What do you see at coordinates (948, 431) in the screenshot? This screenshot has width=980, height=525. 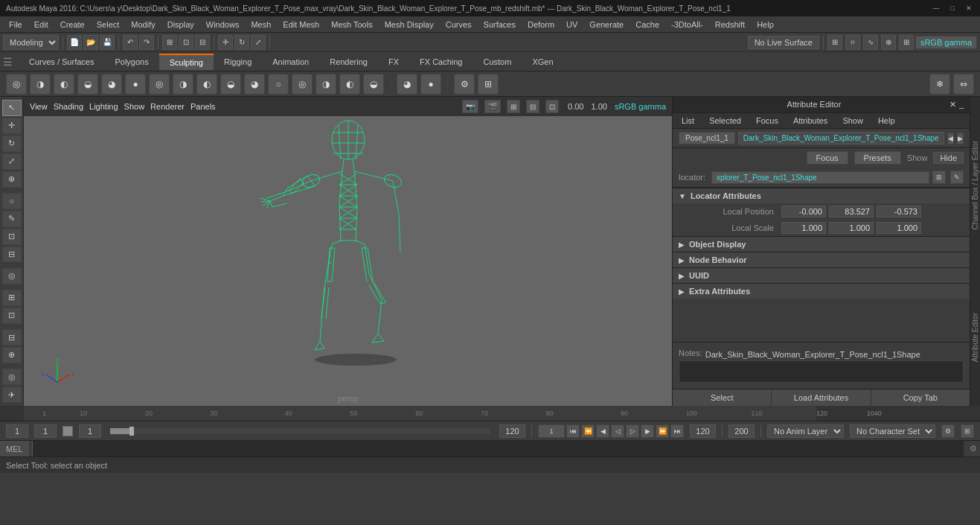 I see `extra-btn1: ⚙` at bounding box center [948, 431].